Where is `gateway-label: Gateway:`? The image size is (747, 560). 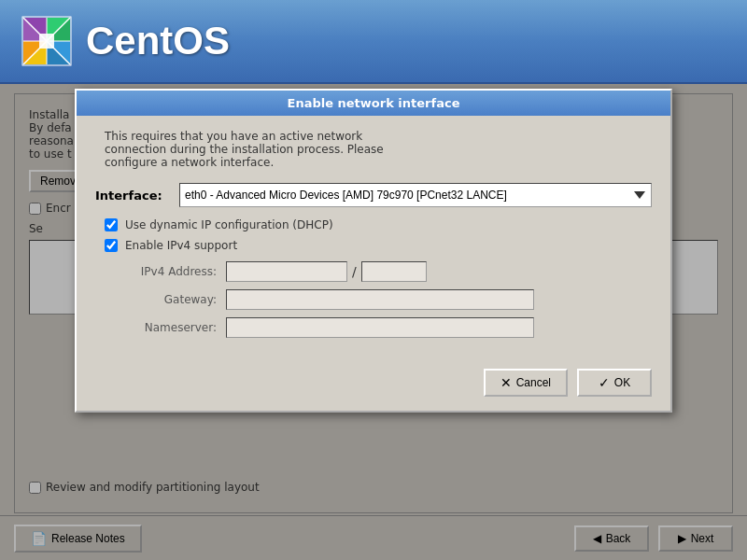 gateway-label: Gateway: is located at coordinates (161, 300).